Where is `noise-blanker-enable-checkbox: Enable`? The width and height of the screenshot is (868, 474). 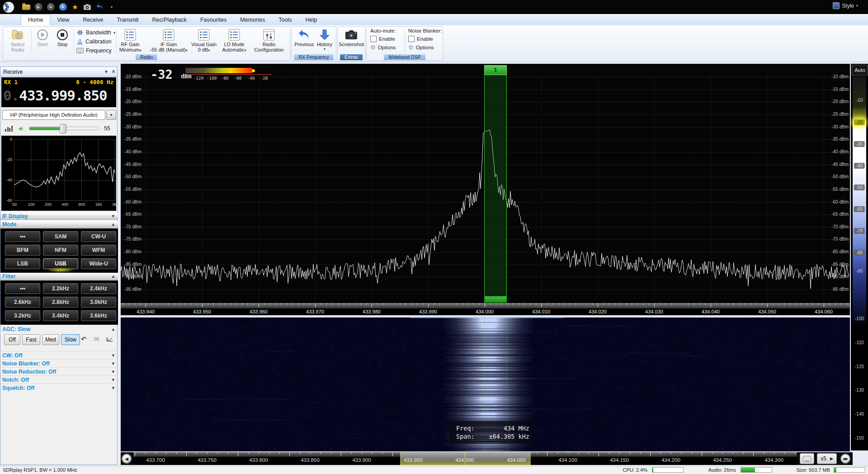
noise-blanker-enable-checkbox: Enable is located at coordinates (425, 39).